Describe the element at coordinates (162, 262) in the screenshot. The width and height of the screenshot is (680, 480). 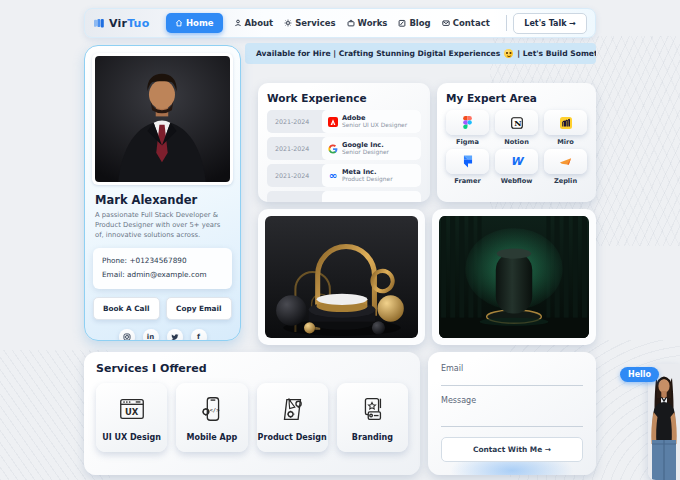
I see `phone-value: Phone: +01234567890` at that location.